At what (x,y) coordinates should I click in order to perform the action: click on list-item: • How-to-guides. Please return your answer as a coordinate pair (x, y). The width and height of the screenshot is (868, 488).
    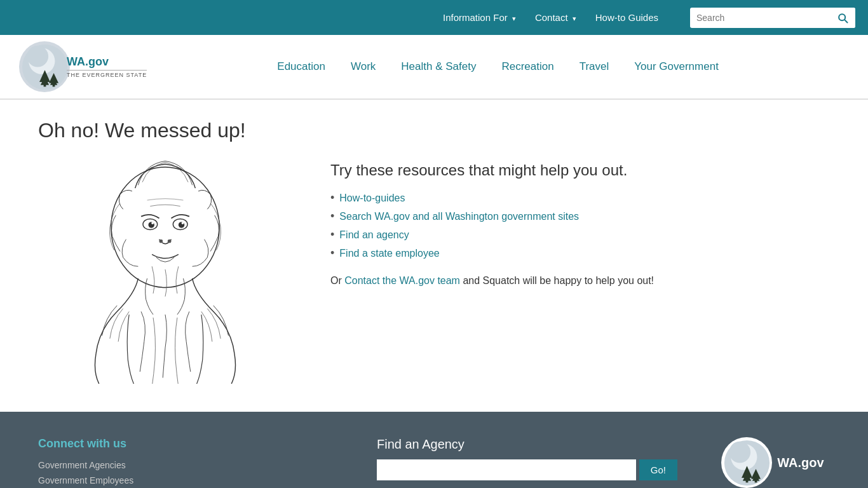
    Looking at the image, I should click on (580, 198).